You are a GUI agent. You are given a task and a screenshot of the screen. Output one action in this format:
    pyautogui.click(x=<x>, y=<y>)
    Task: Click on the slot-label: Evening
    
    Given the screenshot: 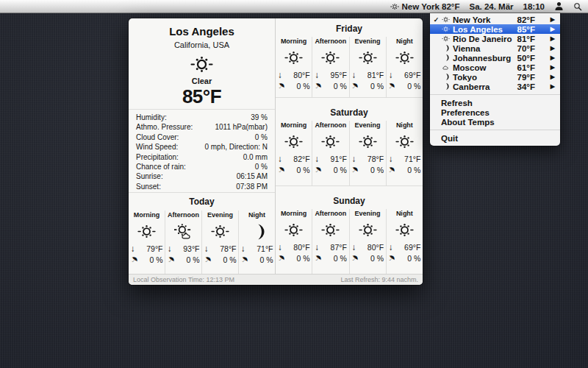 What is the action you would take?
    pyautogui.click(x=368, y=213)
    